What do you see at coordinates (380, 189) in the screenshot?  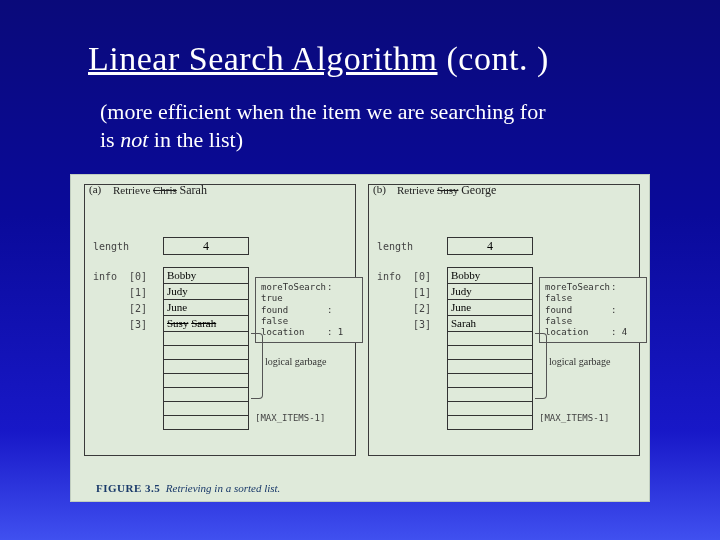 I see `pane-b-tag: (b)` at bounding box center [380, 189].